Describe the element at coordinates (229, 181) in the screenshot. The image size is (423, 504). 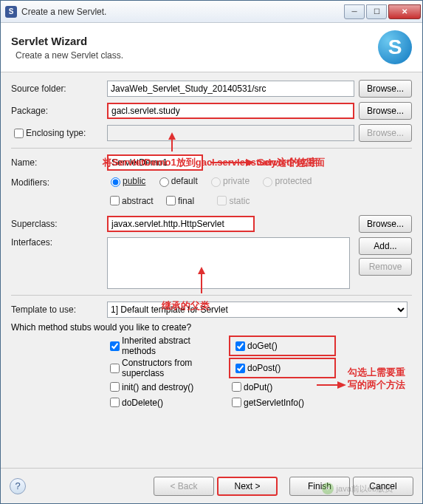
I see `modifier-private: private` at that location.